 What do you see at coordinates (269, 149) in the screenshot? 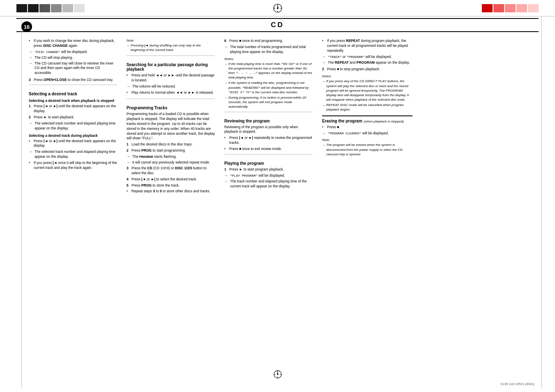
I see `reviewing-bullet-2: • Press ■ once to exit review mode.` at bounding box center [269, 149].